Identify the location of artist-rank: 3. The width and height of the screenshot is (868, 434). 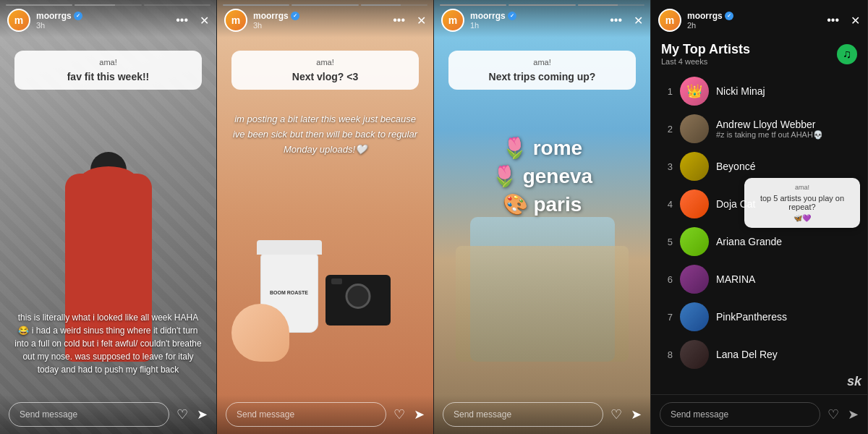
(667, 166).